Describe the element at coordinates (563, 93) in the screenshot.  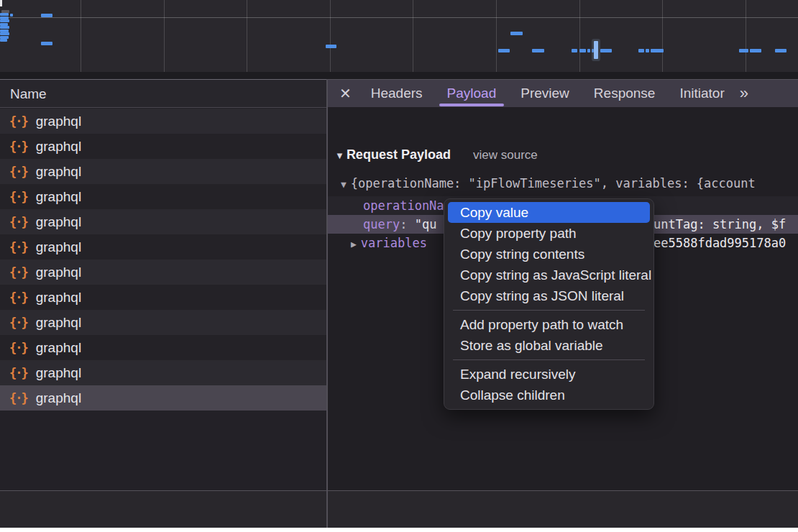
I see `detail-tabbar: ✕ HeadersPayloadPreviewResponseInitiator…` at that location.